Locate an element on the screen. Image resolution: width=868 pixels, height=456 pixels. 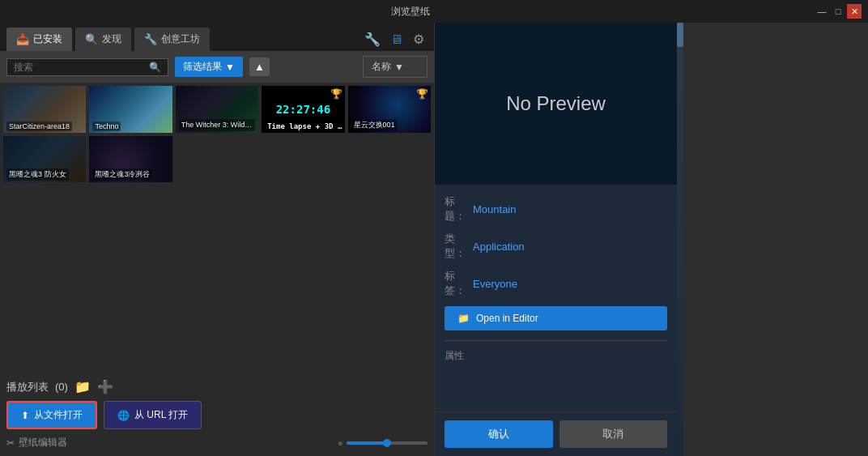
meta-title-label: 标题： is located at coordinates (458, 209).